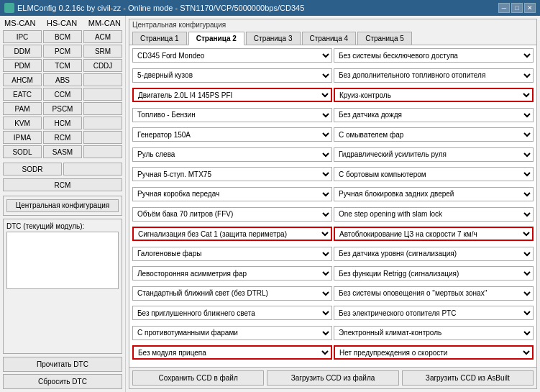 This screenshot has width=540, height=392. Describe the element at coordinates (105, 23) in the screenshot. I see `mm-can-header: MM-CAN` at that location.